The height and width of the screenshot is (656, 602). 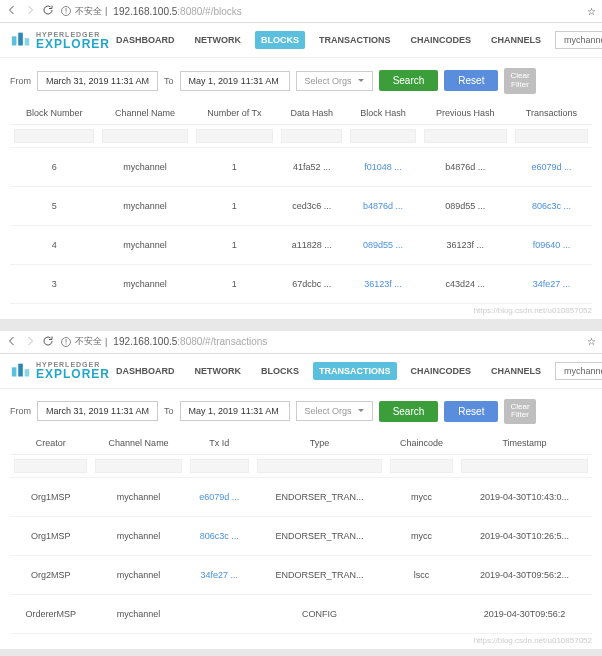 I want to click on col-prevhash: Previous Hash, so click(x=466, y=114).